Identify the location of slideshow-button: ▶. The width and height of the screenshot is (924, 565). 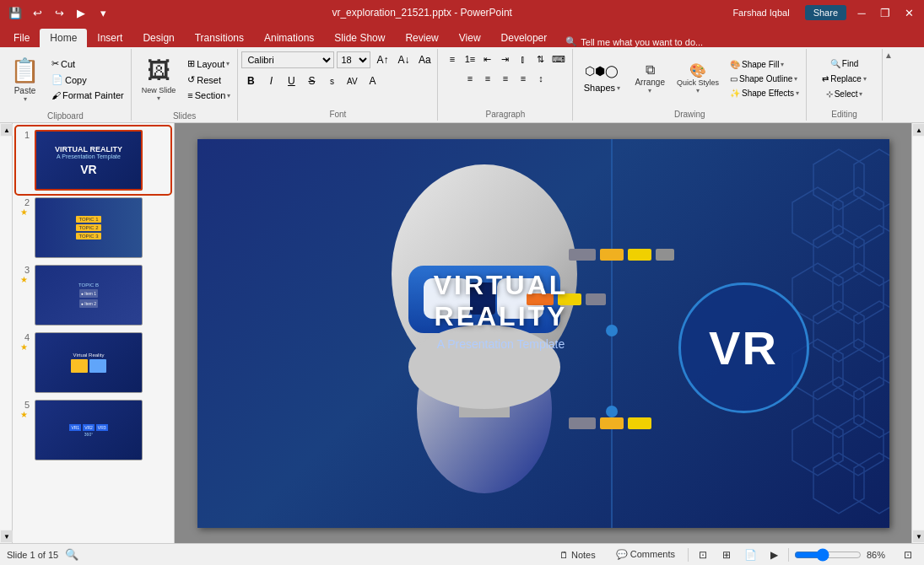
(774, 555).